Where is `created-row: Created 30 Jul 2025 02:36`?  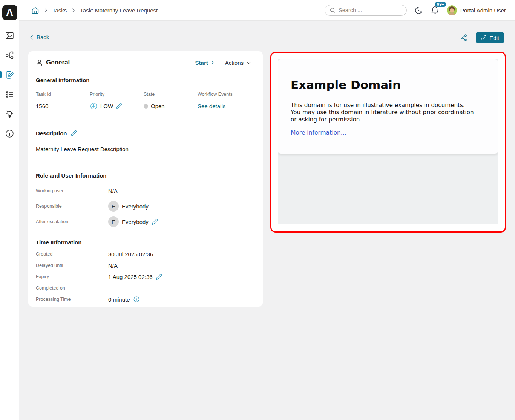
created-row: Created 30 Jul 2025 02:36 is located at coordinates (144, 254).